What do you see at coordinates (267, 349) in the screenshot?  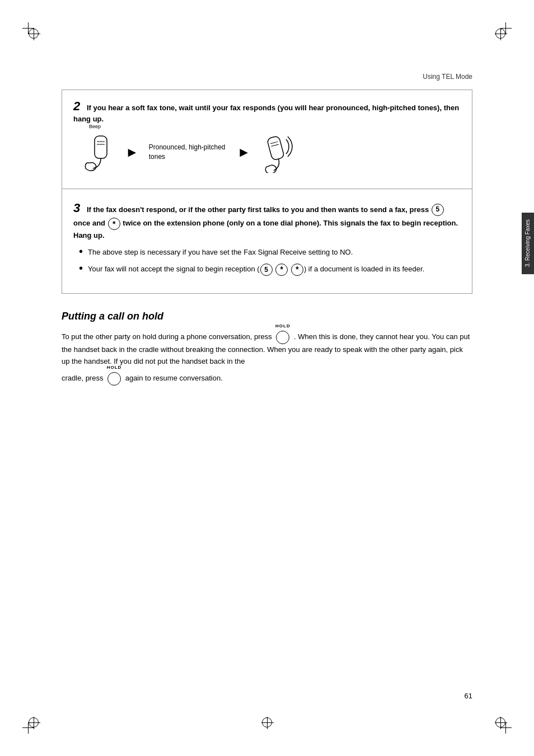 I see `hold-para1: To put the other party on hold during a …` at bounding box center [267, 349].